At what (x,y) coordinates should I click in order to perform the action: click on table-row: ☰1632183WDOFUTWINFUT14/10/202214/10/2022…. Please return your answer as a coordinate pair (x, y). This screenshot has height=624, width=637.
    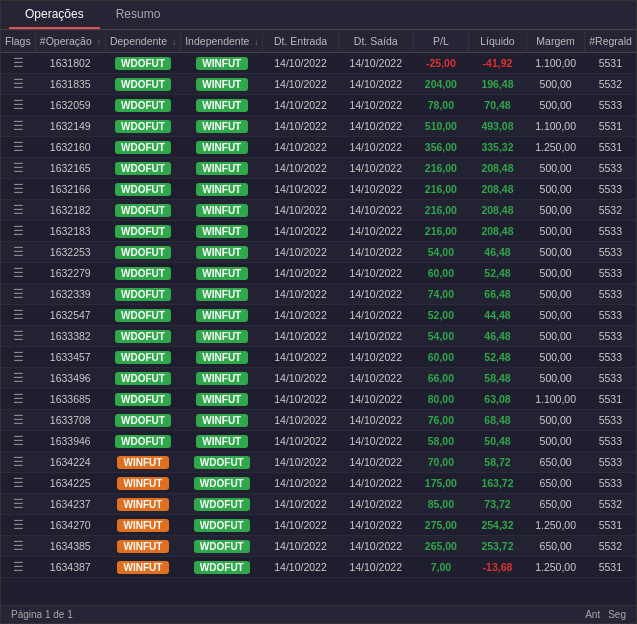
    Looking at the image, I should click on (318, 232).